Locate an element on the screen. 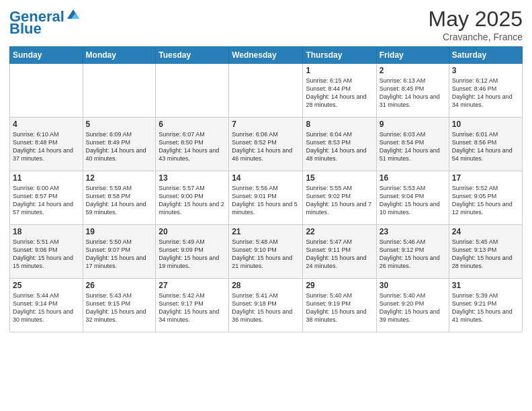  calendar-week-row: 1Sunrise: 6:15 AM Sunset: 8:44 PM Daylig… is located at coordinates (266, 91).